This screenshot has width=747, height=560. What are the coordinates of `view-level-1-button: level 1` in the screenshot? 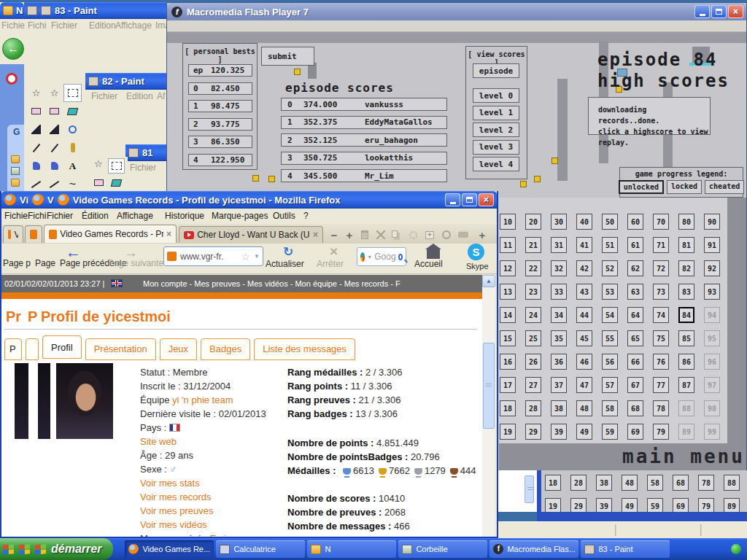 It's located at (496, 113).